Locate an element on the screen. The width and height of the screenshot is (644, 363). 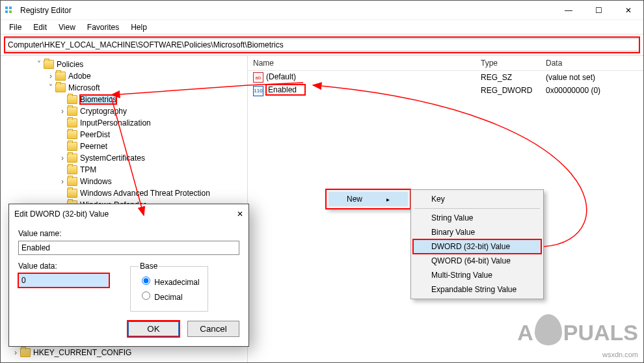
tree-node-policies: Policies is located at coordinates (70, 64).